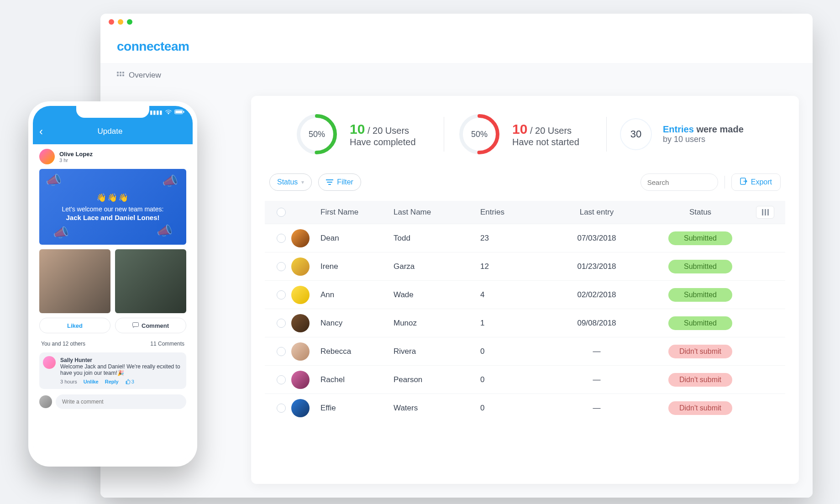 The width and height of the screenshot is (840, 504). What do you see at coordinates (46, 402) in the screenshot?
I see `self-avatar` at bounding box center [46, 402].